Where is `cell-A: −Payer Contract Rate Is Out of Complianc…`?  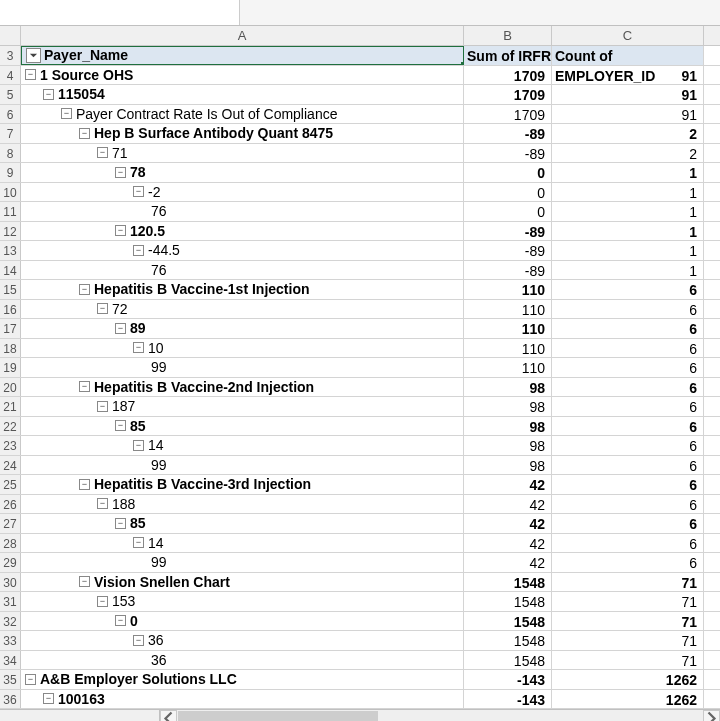
cell-A: −Payer Contract Rate Is Out of Complianc… is located at coordinates (242, 114).